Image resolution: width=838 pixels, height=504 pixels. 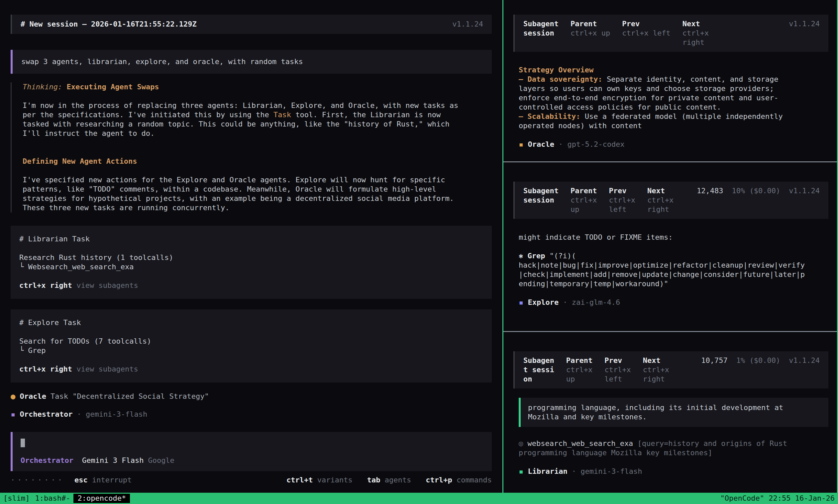 What do you see at coordinates (13, 414) in the screenshot?
I see `orchestrator-icon: ▪` at bounding box center [13, 414].